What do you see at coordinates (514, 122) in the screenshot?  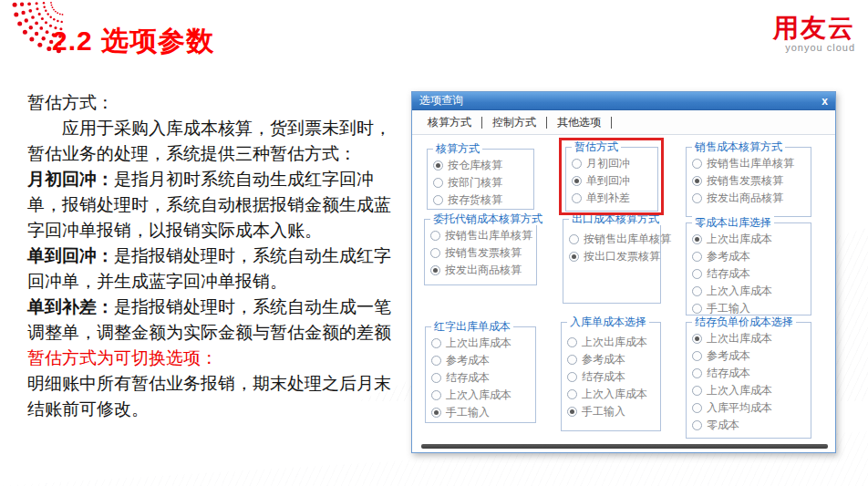 I see `tab-control-method: 控制方式` at bounding box center [514, 122].